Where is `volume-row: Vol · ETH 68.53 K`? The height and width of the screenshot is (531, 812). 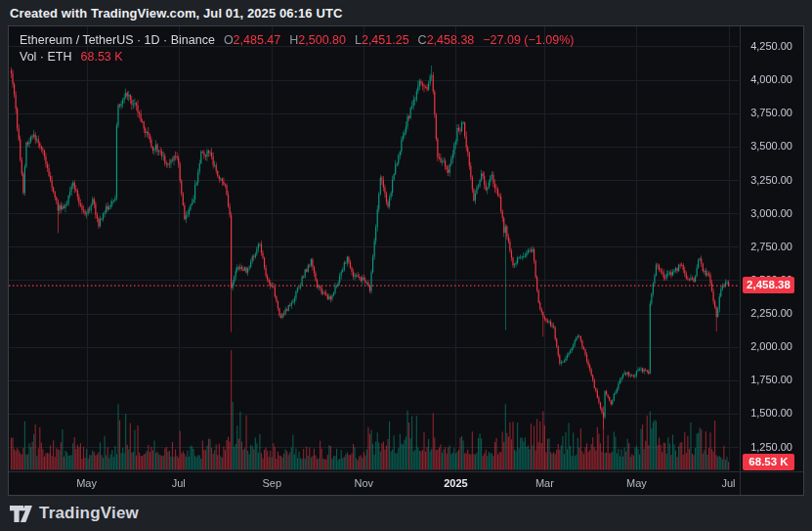 volume-row: Vol · ETH 68.53 K is located at coordinates (297, 57).